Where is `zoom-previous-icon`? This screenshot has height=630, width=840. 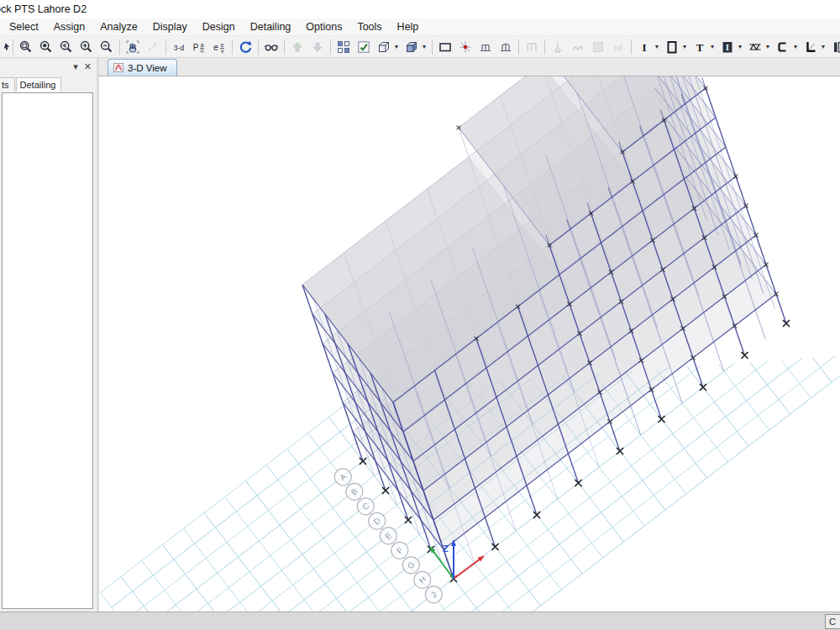 zoom-previous-icon is located at coordinates (66, 47).